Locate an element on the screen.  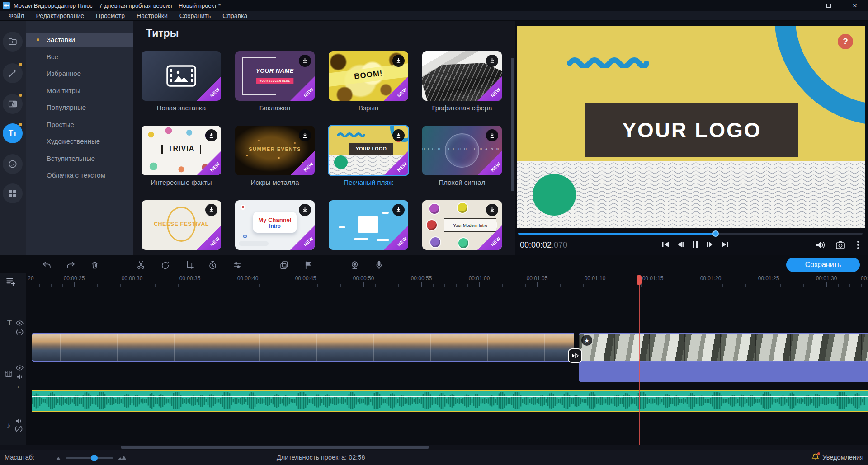
template-card-cheese: CHEESE FESTIVALNEW is located at coordinates (181, 228).